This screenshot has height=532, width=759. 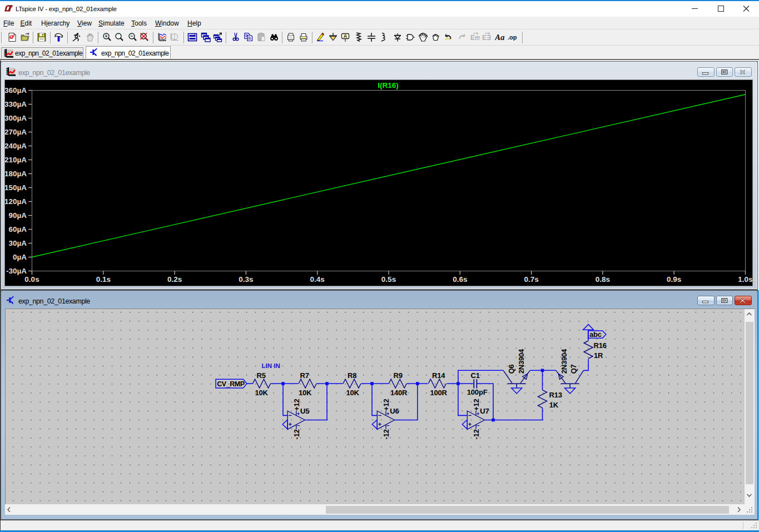 I want to click on svg-text: A, so click(x=346, y=36).